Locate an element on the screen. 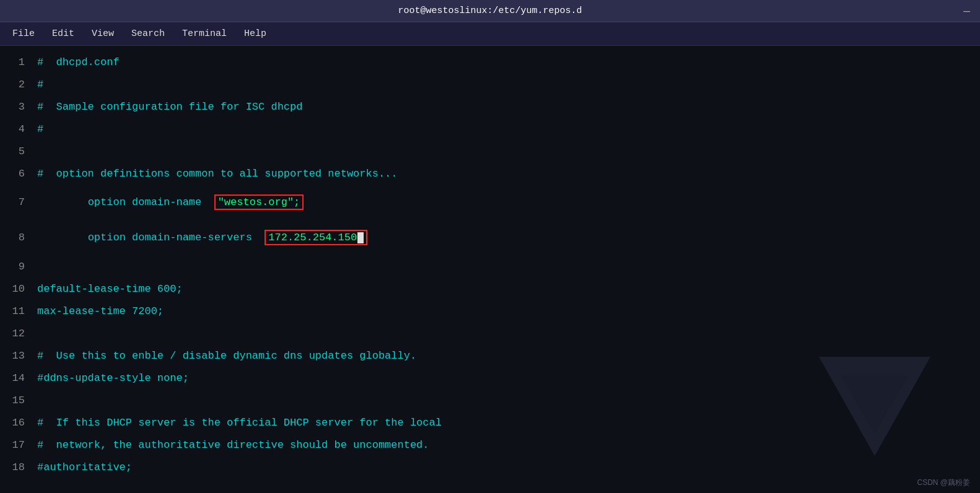 This screenshot has width=980, height=493. line-content-18: #authoritative; is located at coordinates (84, 467).